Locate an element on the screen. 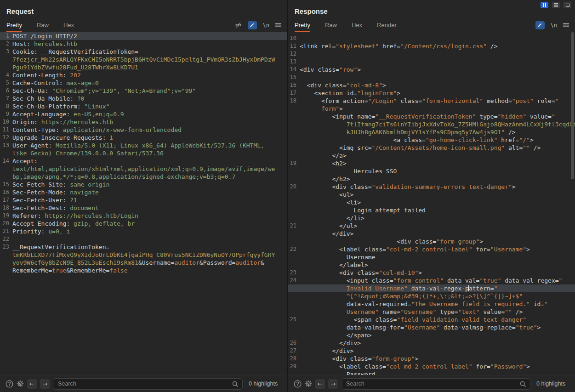 The image size is (575, 392). code-row: Username" name="Username" type="text" va… is located at coordinates (432, 312).